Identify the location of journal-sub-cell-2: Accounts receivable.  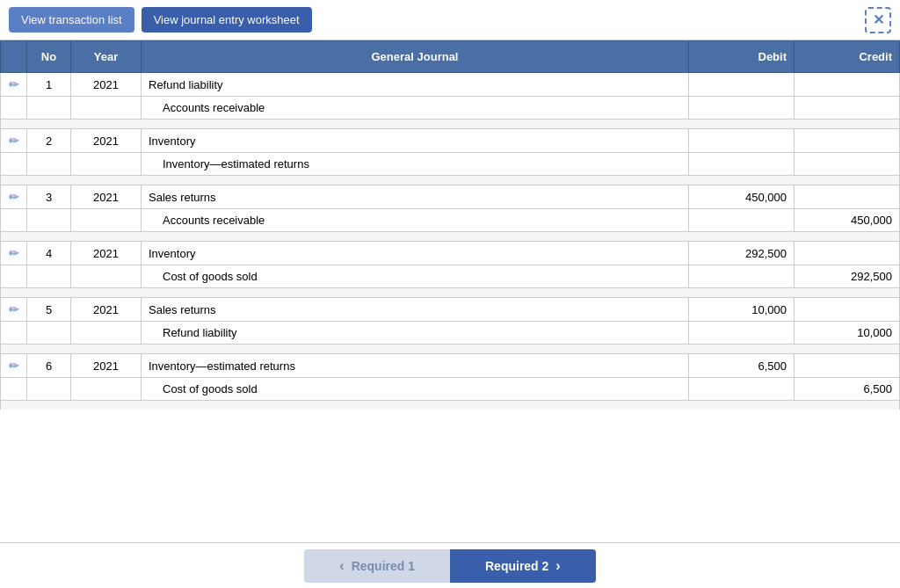
(415, 221).